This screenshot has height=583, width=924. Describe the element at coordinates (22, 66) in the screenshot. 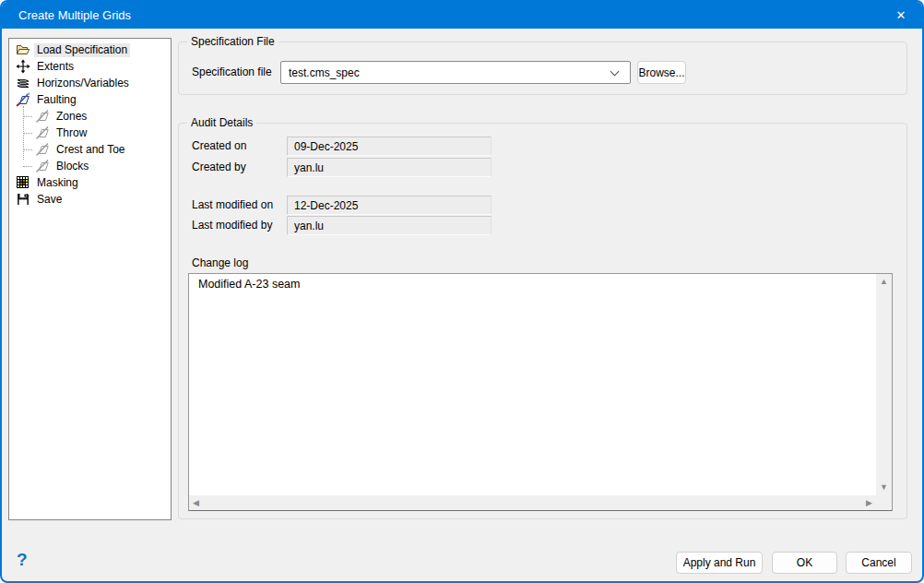

I see `move-icon` at that location.